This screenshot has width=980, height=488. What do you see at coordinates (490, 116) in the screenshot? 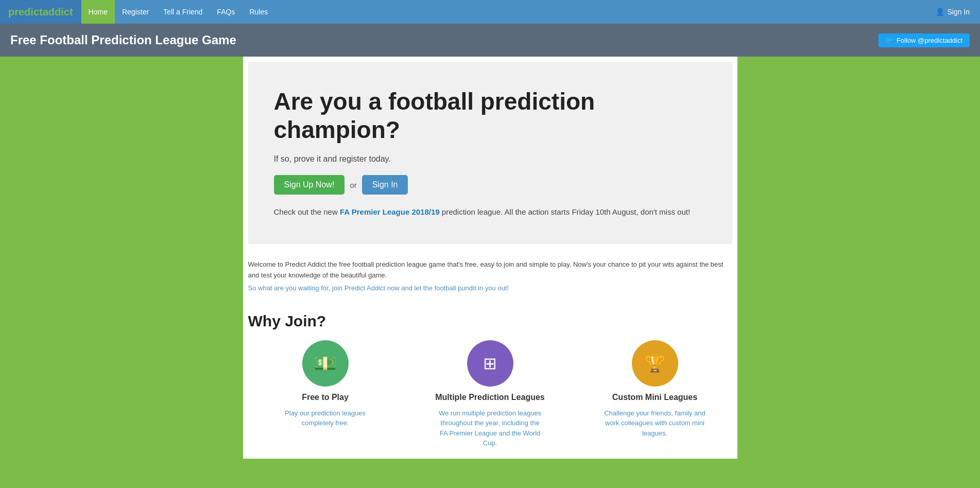
I see `hero-heading: Are you a football prediction champion?` at bounding box center [490, 116].